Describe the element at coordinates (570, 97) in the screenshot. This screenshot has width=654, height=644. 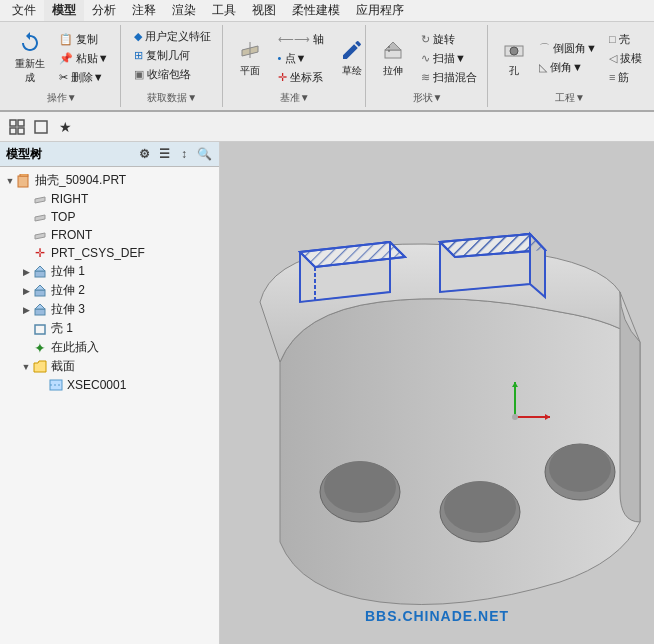
I see `group-engineering-label: 工程▼` at that location.